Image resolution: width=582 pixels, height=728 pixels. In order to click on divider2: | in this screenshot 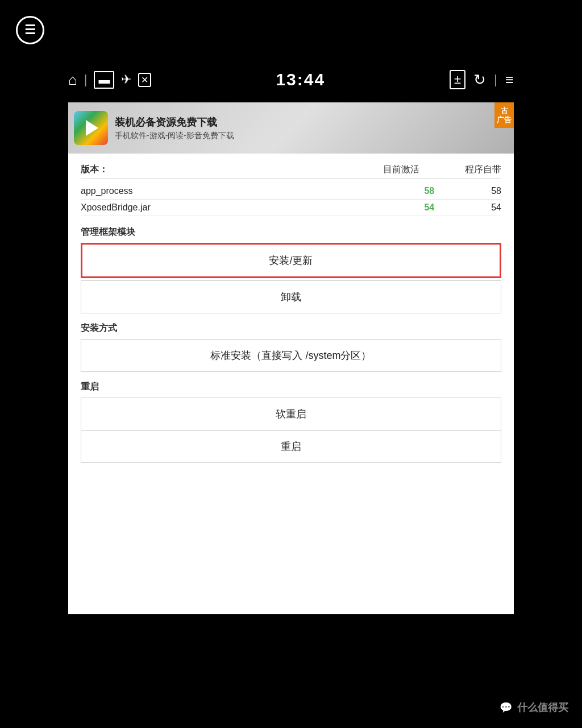, I will do `click(496, 80)`.